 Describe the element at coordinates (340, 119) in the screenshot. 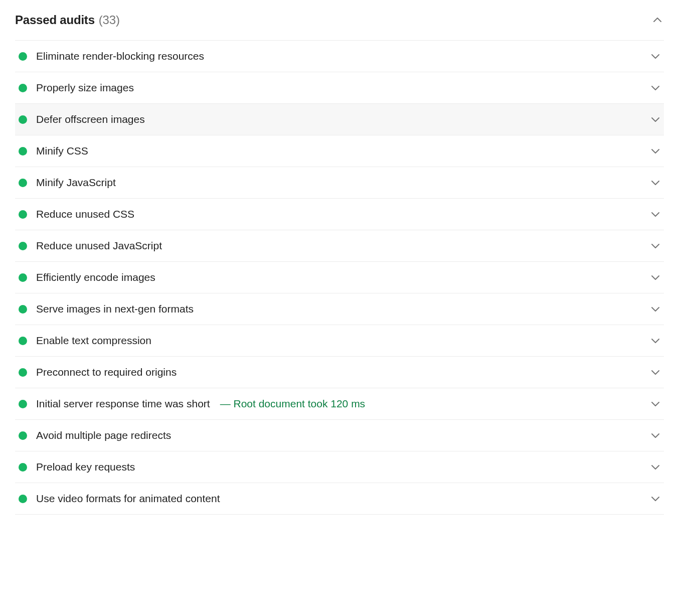

I see `audit-row: Defer offscreen images` at that location.